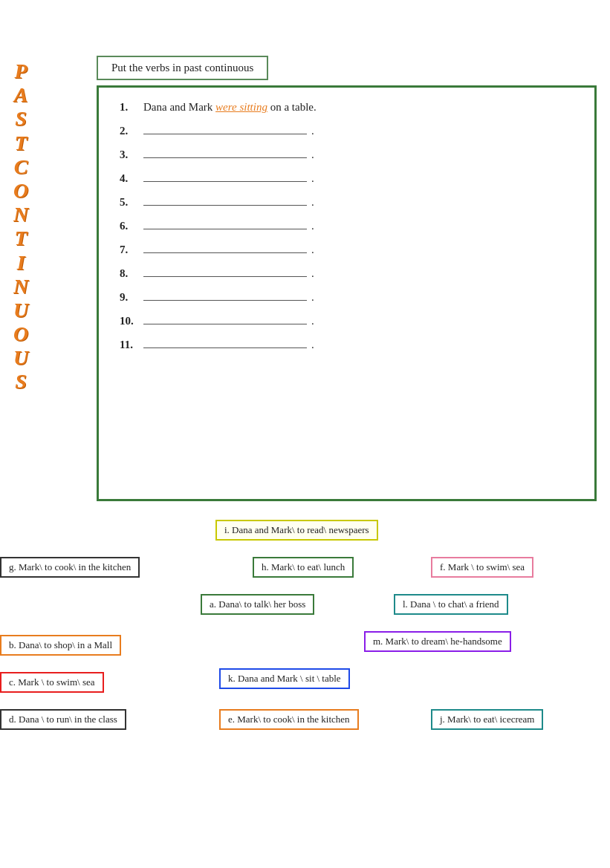  Describe the element at coordinates (70, 567) in the screenshot. I see `clue-card-g: g. Mark\ to cook\ in the kitchen` at that location.